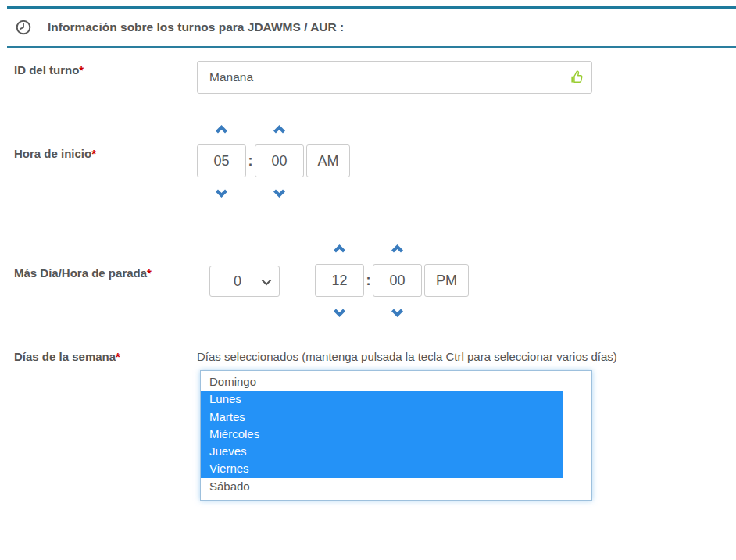 The width and height of the screenshot is (736, 560). What do you see at coordinates (195, 27) in the screenshot?
I see `page-title: Información sobre los turnos para JDAWMS…` at bounding box center [195, 27].